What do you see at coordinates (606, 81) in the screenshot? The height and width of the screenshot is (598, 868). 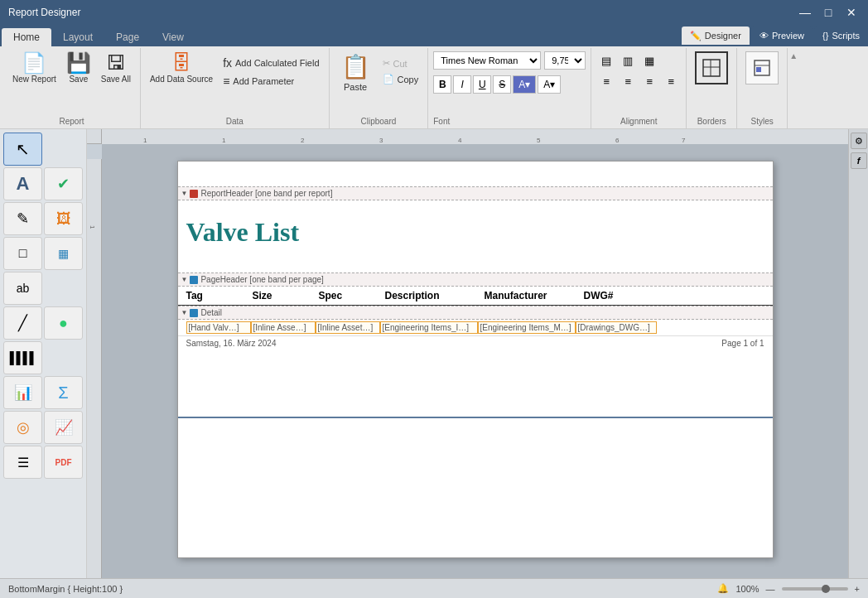 I see `align-left-btn: ≡` at bounding box center [606, 81].